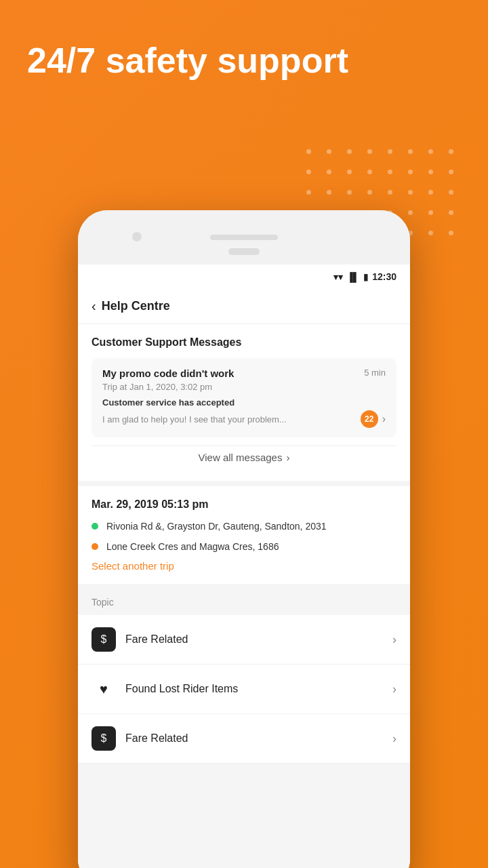  Describe the element at coordinates (244, 397) in the screenshot. I see `message-card: My promo code didn't work 5 min Trip at …` at that location.